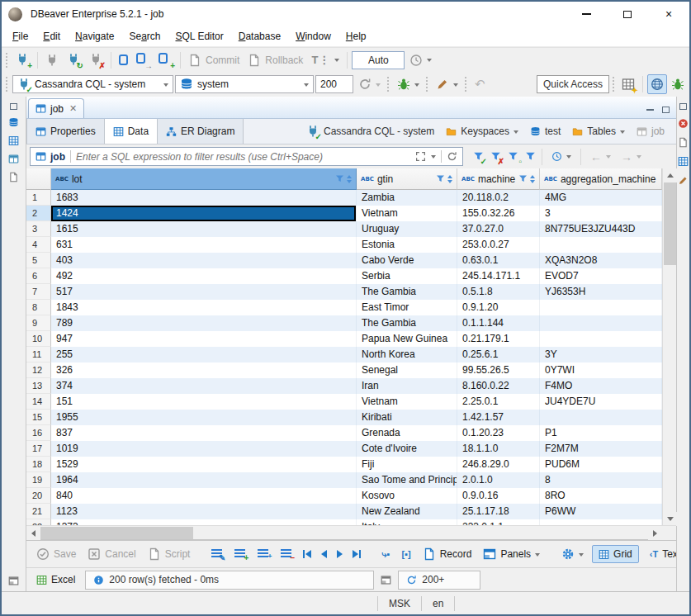  What do you see at coordinates (204, 418) in the screenshot?
I see `grid-cell: 1955` at bounding box center [204, 418].